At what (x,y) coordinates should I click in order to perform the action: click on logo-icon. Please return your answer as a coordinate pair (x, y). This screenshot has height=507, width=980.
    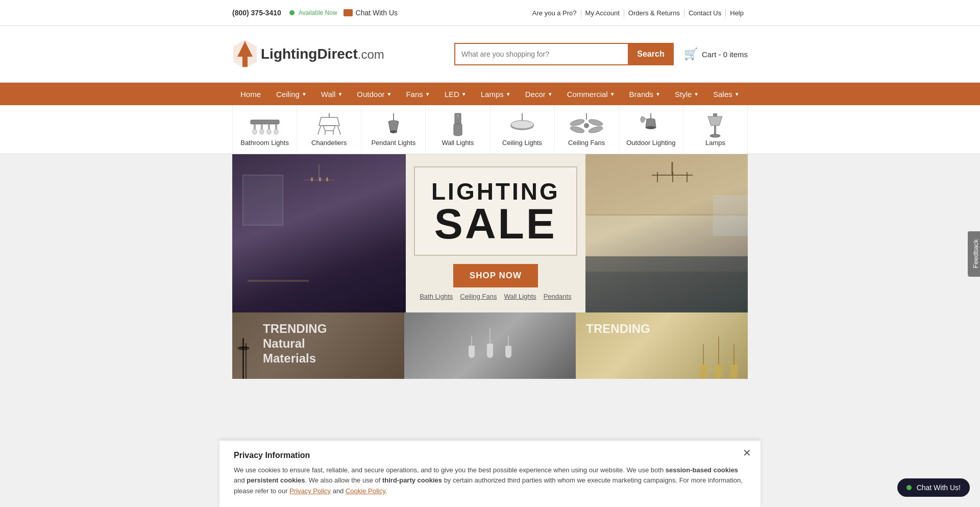
    Looking at the image, I should click on (245, 54).